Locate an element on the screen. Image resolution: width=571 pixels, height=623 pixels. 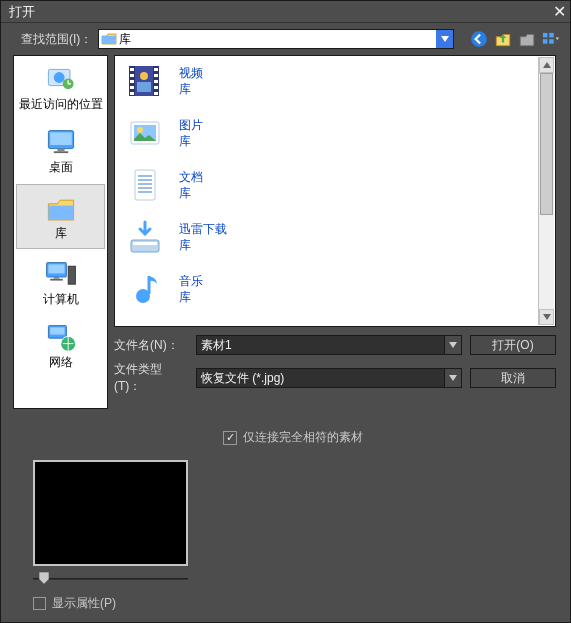
filename-dropdown-icon is located at coordinates (453, 345).